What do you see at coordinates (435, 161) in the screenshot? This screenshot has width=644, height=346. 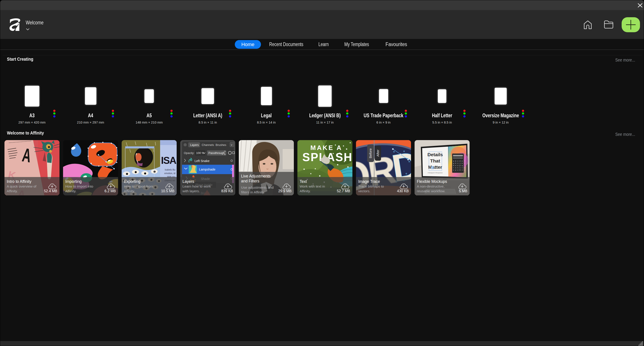 I see `svg-text: That` at bounding box center [435, 161].